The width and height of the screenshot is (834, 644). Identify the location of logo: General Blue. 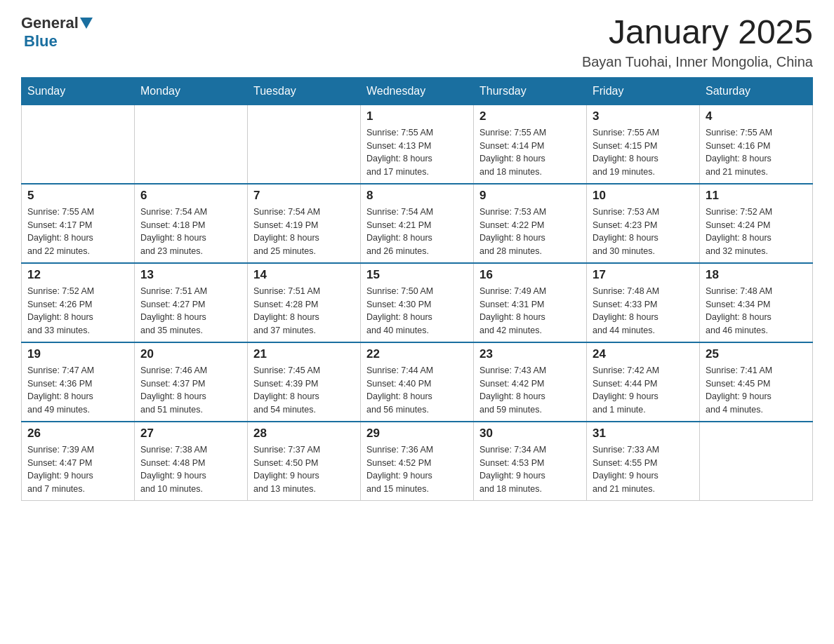
(57, 32).